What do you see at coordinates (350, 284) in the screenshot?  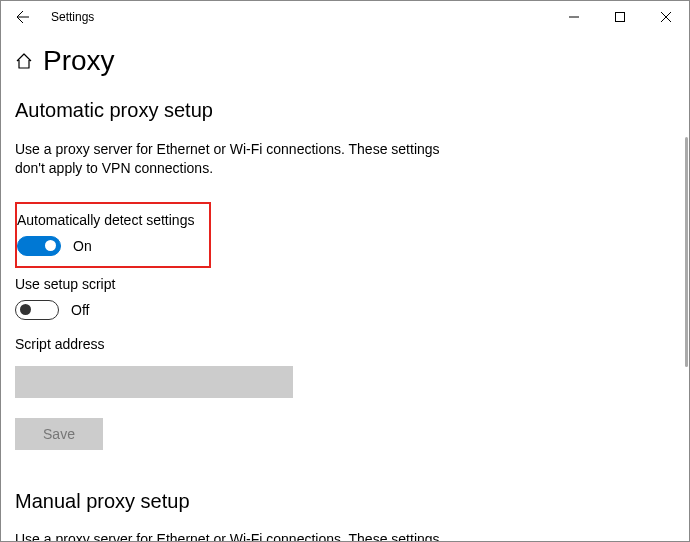 I see `setup-script-label: Use setup script` at bounding box center [350, 284].